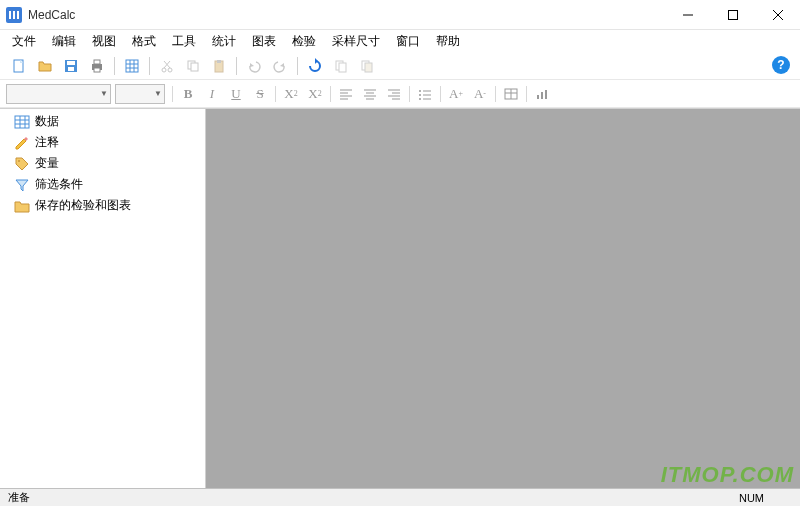  What do you see at coordinates (341, 66) in the screenshot?
I see `copy-format-button` at bounding box center [341, 66].